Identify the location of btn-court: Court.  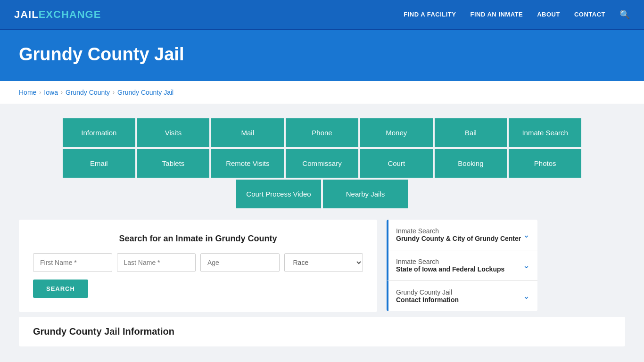
(396, 163).